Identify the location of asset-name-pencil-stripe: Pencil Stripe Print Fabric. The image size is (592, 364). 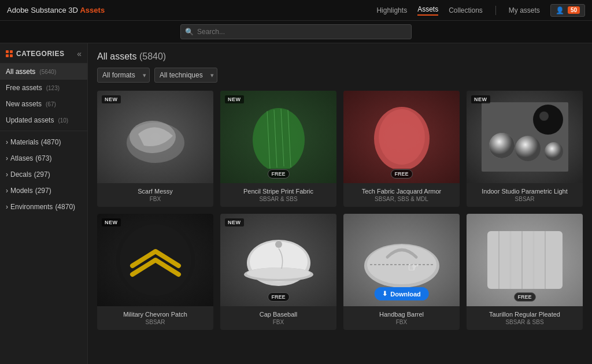
(279, 191).